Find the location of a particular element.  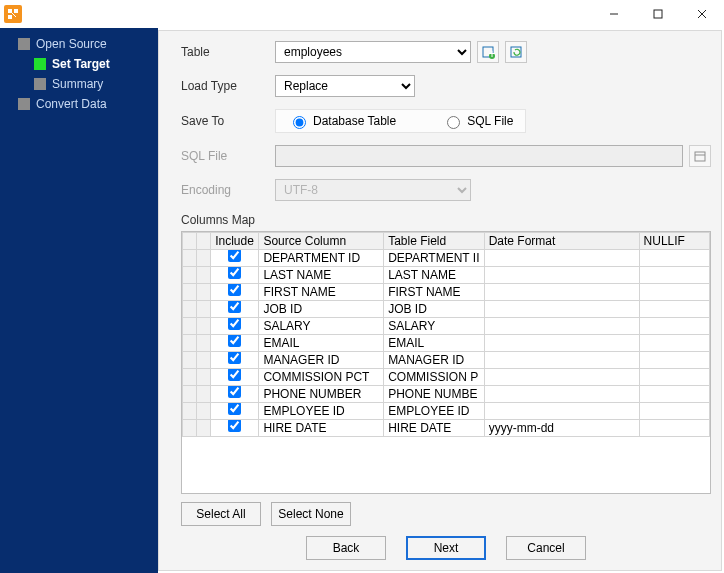

select-none-button: Select None is located at coordinates (311, 514).